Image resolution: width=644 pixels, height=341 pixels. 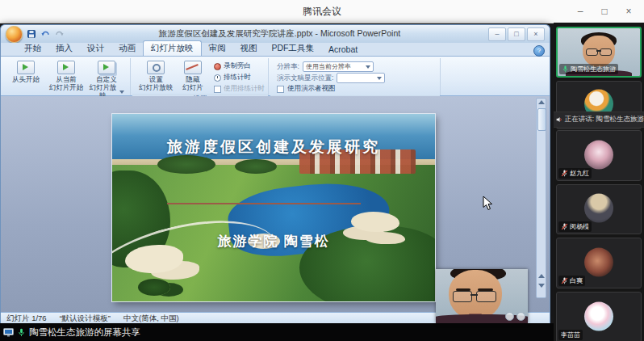 I want to click on use-timings-checkbox: 使用排练计时, so click(x=239, y=89).